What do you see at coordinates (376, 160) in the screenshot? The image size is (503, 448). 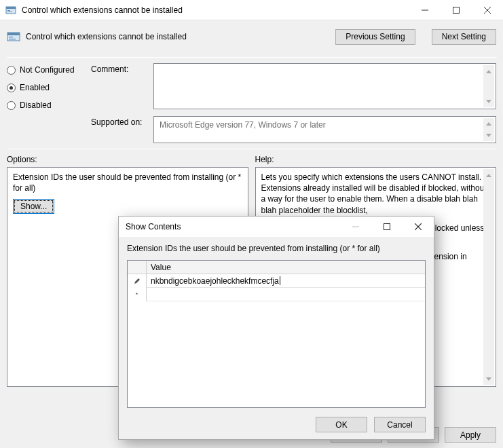 I see `help-label: Help:` at bounding box center [376, 160].